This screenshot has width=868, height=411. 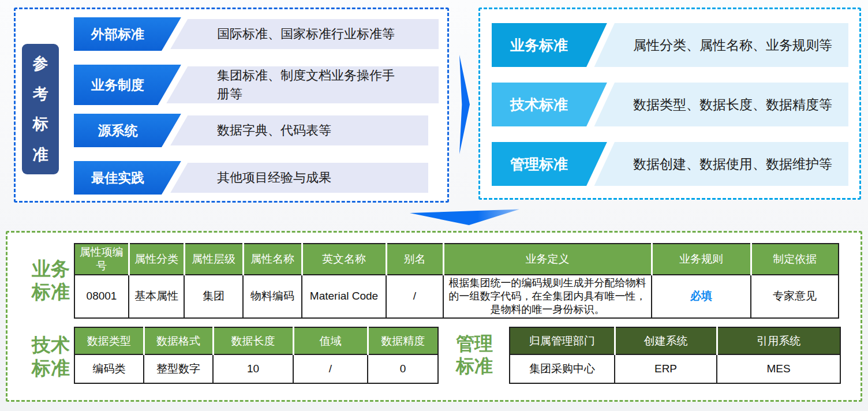 I want to click on table-row: 08001 基本属性 集团 物料编码 Material Code / 根据集团统…, so click(x=457, y=297).